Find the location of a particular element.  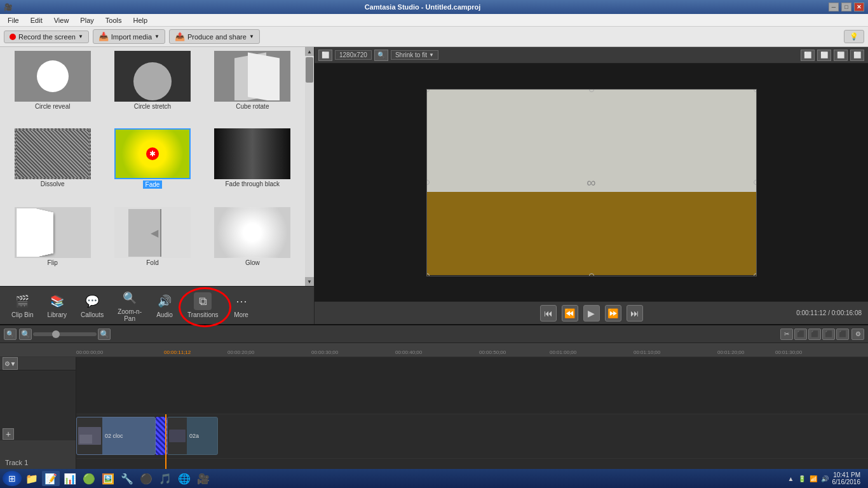

ruler-mark-0: 00:00:00;00 is located at coordinates (90, 352).